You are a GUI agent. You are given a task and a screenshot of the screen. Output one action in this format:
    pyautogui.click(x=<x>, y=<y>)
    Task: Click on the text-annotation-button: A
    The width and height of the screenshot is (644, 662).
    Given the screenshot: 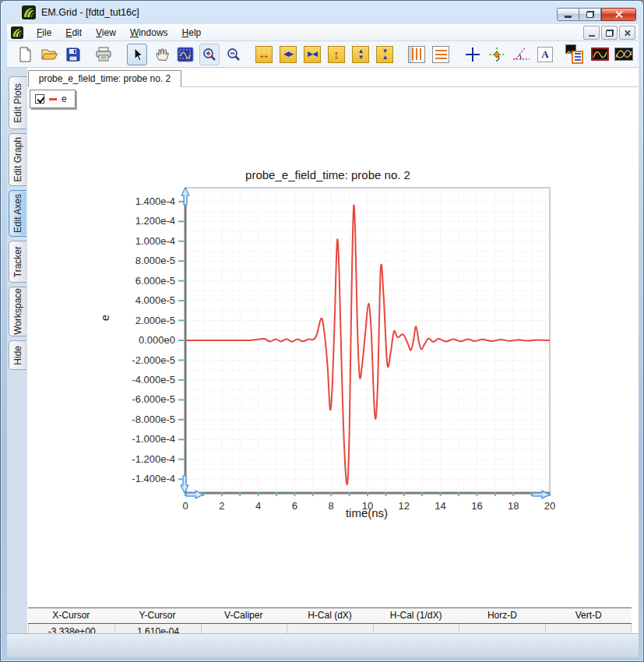 What is the action you would take?
    pyautogui.click(x=545, y=55)
    